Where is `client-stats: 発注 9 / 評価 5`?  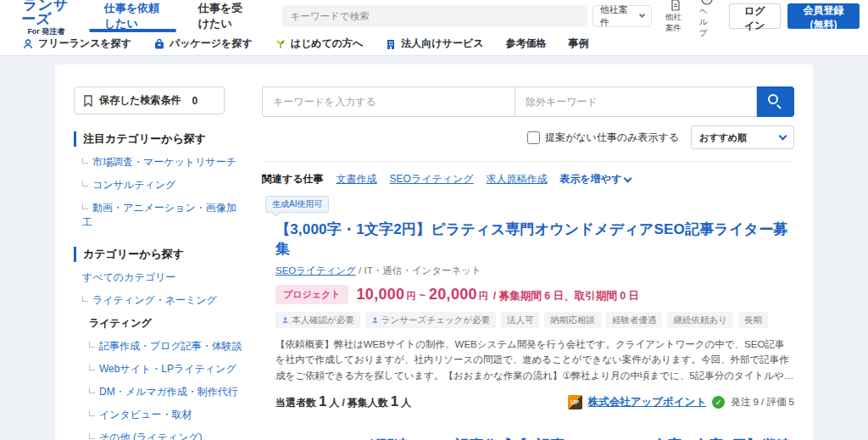 client-stats: 発注 9 / 評価 5 is located at coordinates (763, 402).